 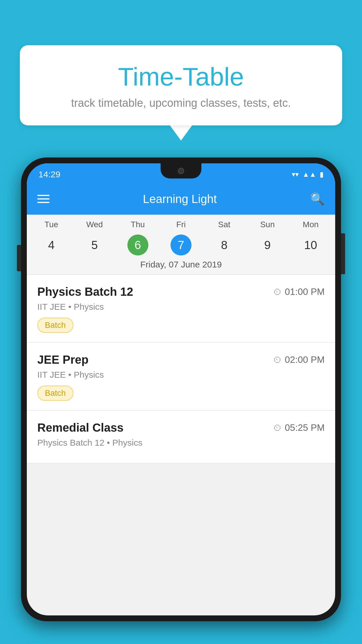 What do you see at coordinates (181, 93) in the screenshot?
I see `speech-bubble-section: Time-Table track timetable, upcoming cla…` at bounding box center [181, 93].